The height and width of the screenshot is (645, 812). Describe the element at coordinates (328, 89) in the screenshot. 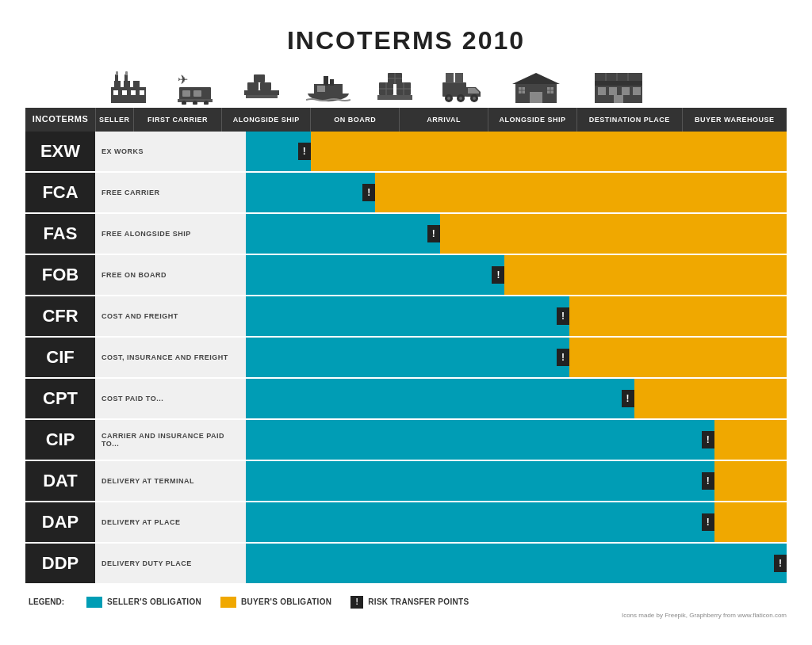

I see `on-board-icon-cell` at that location.